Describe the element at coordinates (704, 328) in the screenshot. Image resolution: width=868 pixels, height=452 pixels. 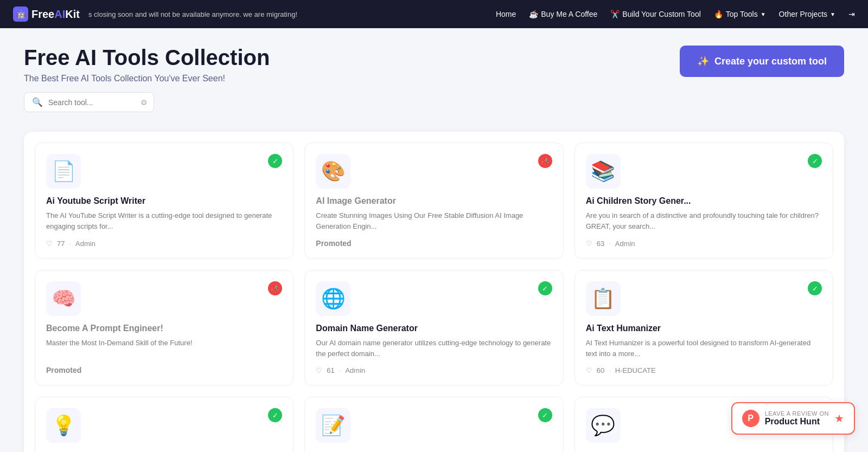
I see `tool-card: 📋 ✓ Ai Text Humanizer AI Text Humanizer …` at that location.